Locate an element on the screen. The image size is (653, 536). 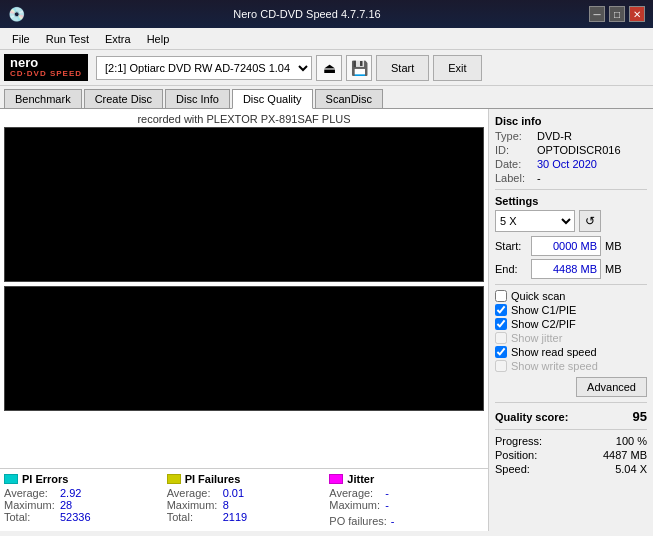
pi-errors-label: PI Errors is located at coordinates (45, 479).